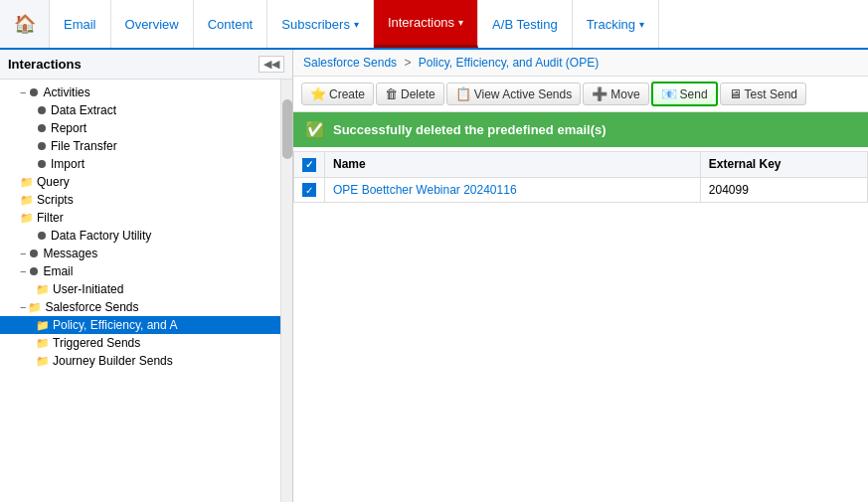 This screenshot has width=868, height=502. Describe the element at coordinates (140, 92) in the screenshot. I see `tree-item-activities: − Activities` at that location.